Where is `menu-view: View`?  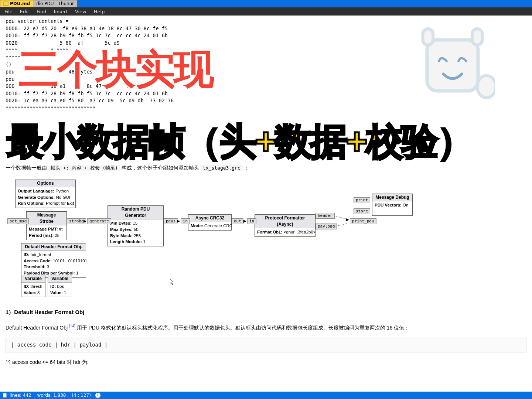
menu-view: View is located at coordinates (81, 12).